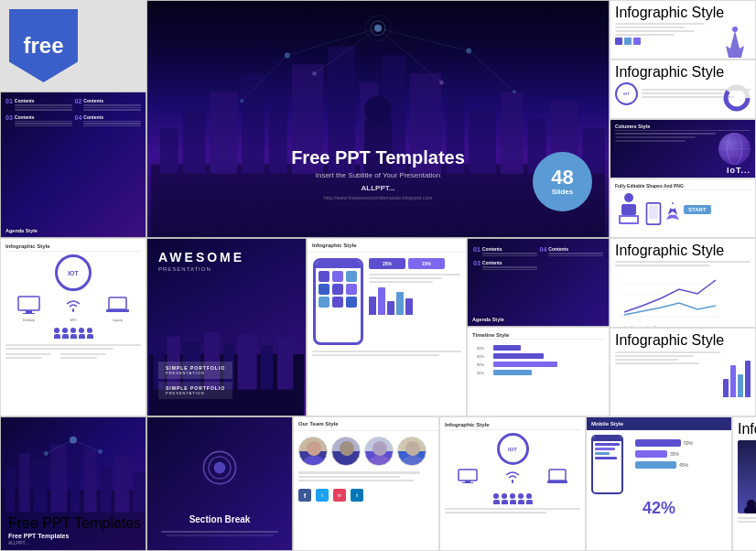  Describe the element at coordinates (538, 282) in the screenshot. I see `agenda-slide-2: 01 Contents 04 Contents` at that location.